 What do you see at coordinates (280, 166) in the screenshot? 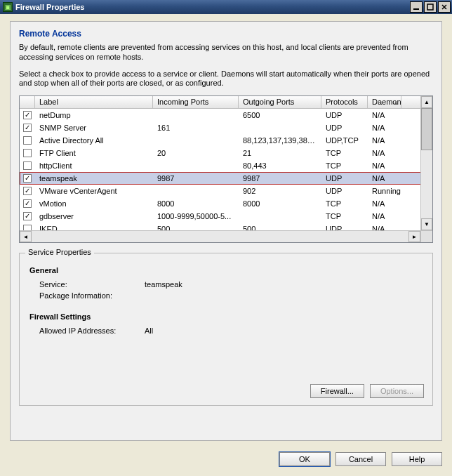
I see `cell-outgoing: 80,443` at bounding box center [280, 166].